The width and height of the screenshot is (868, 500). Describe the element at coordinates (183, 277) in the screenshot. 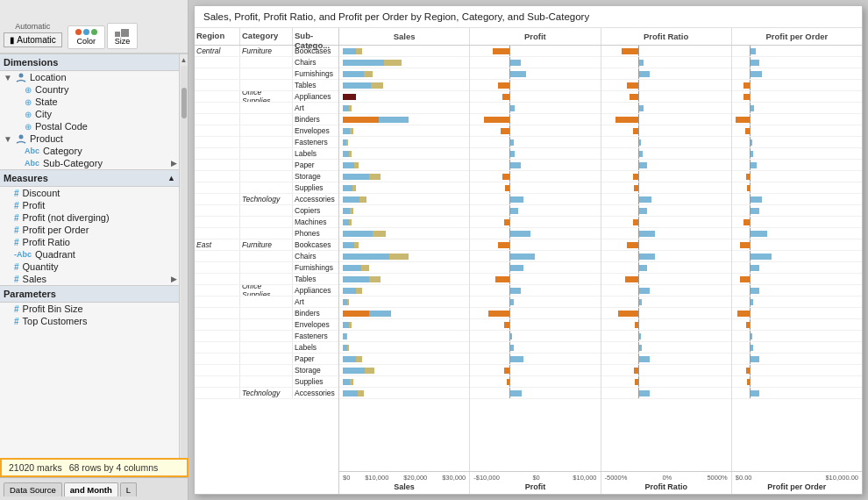

I see `sidebar-scrollbar: ▲ ▼` at that location.